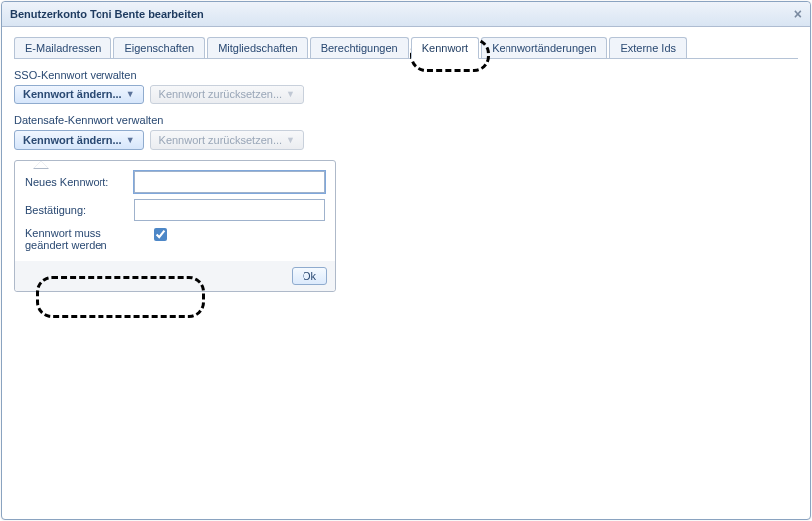  What do you see at coordinates (648, 48) in the screenshot?
I see `tab-externe-ids: Externe Ids` at bounding box center [648, 48].